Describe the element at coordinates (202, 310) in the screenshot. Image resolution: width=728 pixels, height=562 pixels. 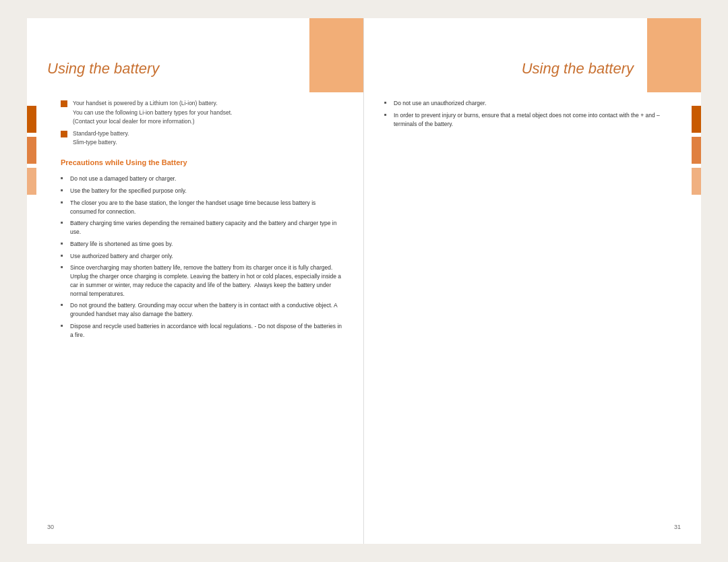
I see `list-item: Do not ground the battery. Grounding may…` at that location.